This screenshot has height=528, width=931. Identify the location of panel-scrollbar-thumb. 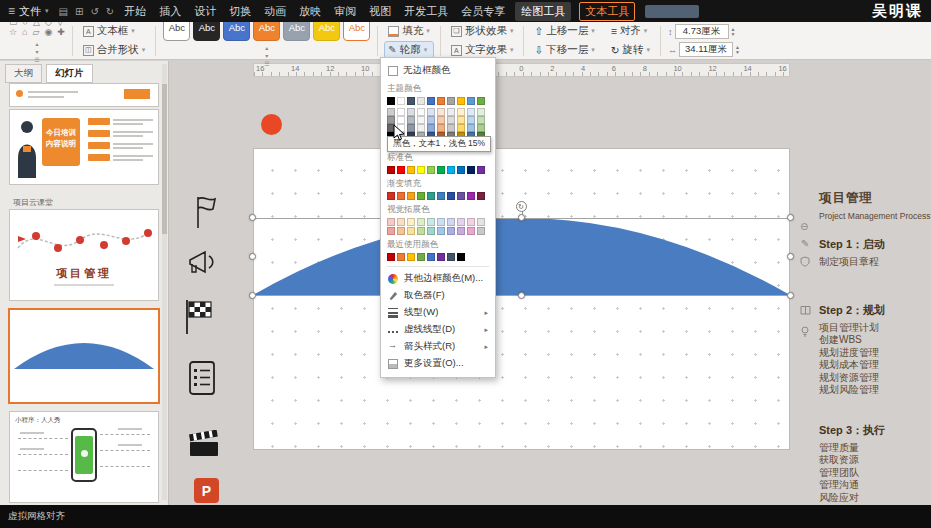
(164, 159).